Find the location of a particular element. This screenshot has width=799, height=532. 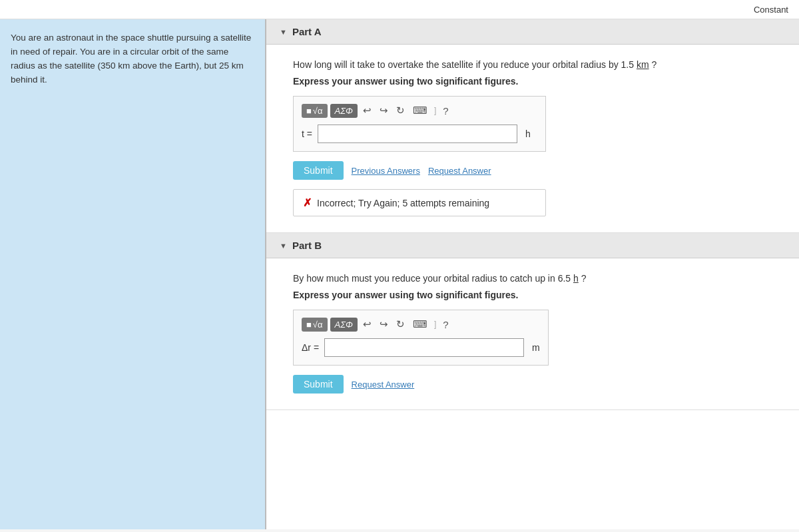

part-a-request-answer-btn: Request Answer is located at coordinates (459, 170).